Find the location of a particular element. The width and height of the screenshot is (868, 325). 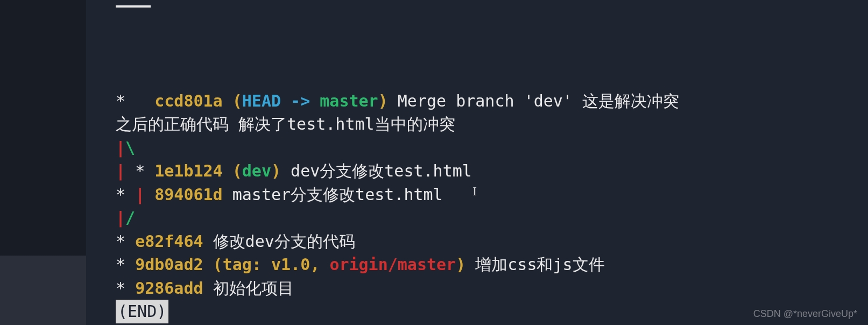

commit-message: 修改dev分支的代码 is located at coordinates (279, 241).